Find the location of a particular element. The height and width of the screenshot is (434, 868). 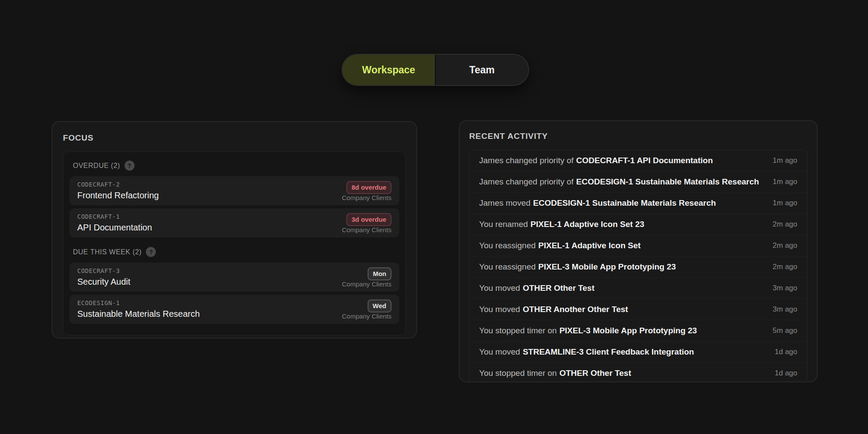

activity-text: James changed priority of ECODESIGN-1 Su… is located at coordinates (619, 182).